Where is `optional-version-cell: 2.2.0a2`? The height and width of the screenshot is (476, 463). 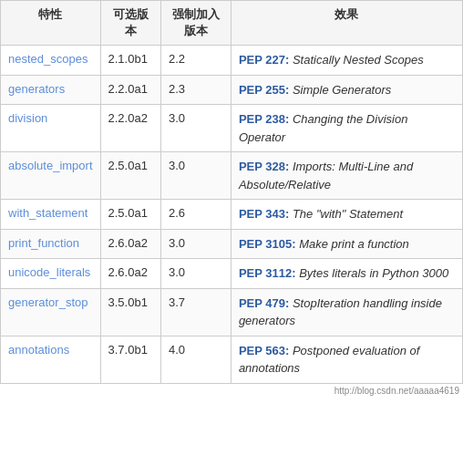 optional-version-cell: 2.2.0a2 is located at coordinates (130, 129).